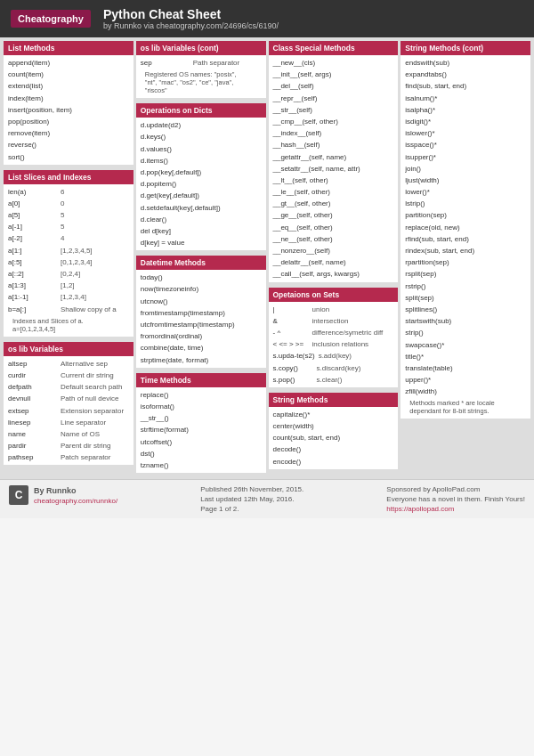 The height and width of the screenshot is (756, 534). What do you see at coordinates (76, 500) in the screenshot?
I see `footer-author-url: cheatography.com/runnko/` at bounding box center [76, 500].